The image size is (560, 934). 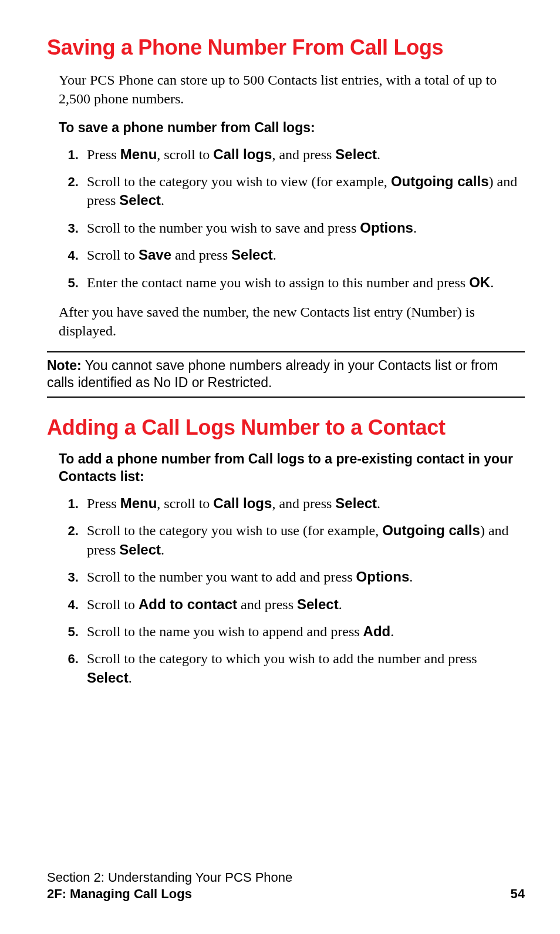 What do you see at coordinates (286, 468) in the screenshot?
I see `leadin-adding: To add a phone number from Call logs to …` at bounding box center [286, 468].